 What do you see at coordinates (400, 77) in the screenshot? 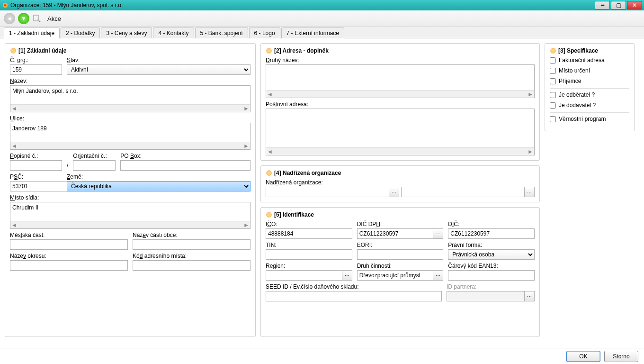
I see `druhy-input` at bounding box center [400, 77].